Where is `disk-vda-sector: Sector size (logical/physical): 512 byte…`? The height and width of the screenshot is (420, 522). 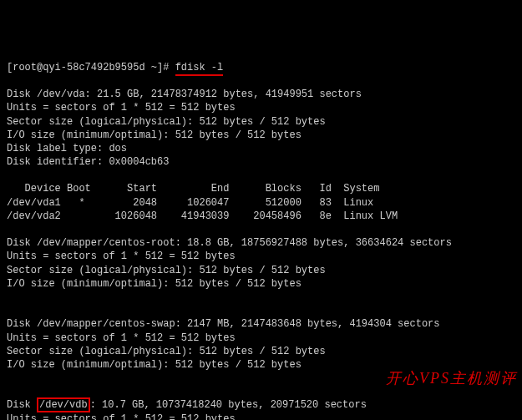 disk-vda-sector: Sector size (logical/physical): 512 byte… is located at coordinates (166, 122).